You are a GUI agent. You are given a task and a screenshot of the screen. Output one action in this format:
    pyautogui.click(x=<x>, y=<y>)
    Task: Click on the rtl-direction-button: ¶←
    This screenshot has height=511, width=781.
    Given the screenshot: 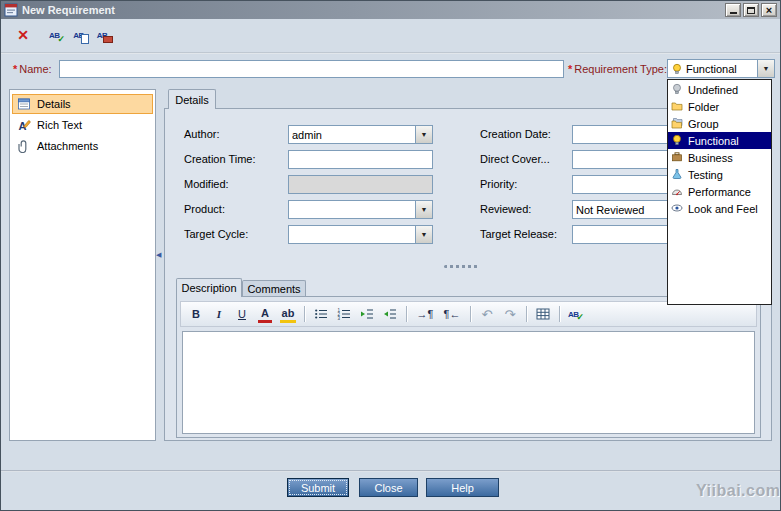 What is the action you would take?
    pyautogui.click(x=452, y=314)
    